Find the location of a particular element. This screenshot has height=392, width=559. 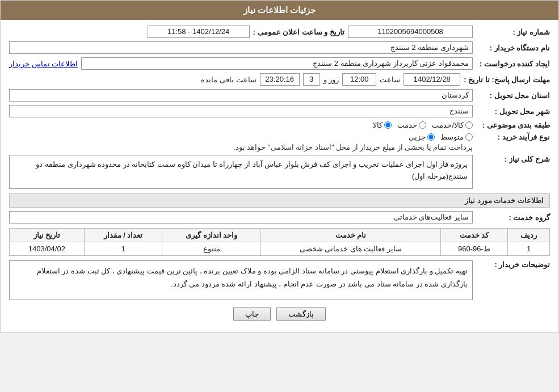

tabeband-kala-radio is located at coordinates (388, 125).